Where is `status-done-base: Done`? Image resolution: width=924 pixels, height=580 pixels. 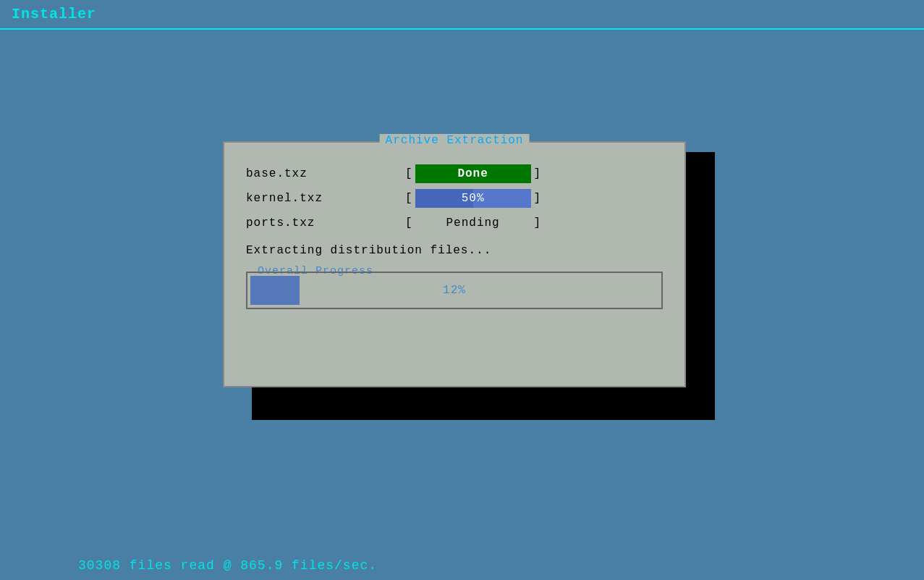 status-done-base: Done is located at coordinates (473, 174).